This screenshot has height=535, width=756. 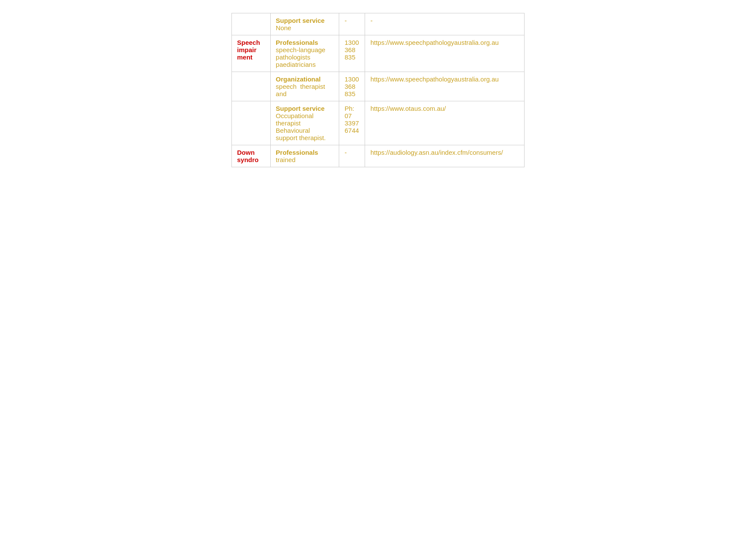 I want to click on service-detail: trained, so click(x=286, y=160).